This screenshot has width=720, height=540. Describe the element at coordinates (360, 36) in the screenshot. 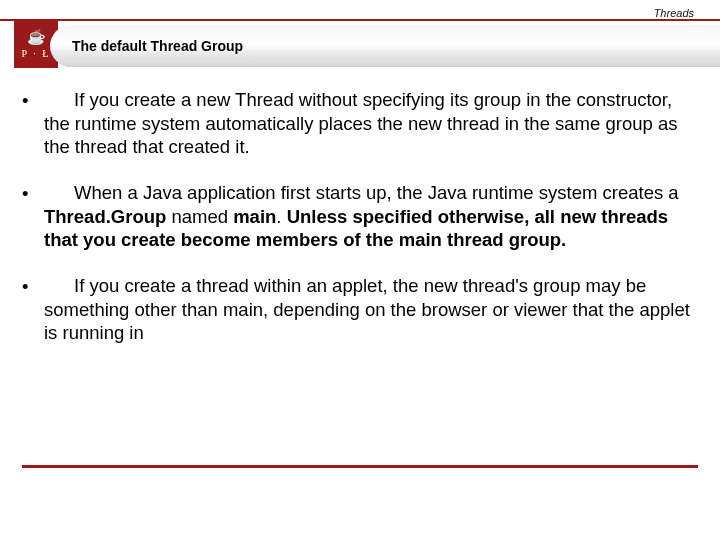

I see `slide-header: Threads ☕ P · Ł The default Thread Group` at that location.